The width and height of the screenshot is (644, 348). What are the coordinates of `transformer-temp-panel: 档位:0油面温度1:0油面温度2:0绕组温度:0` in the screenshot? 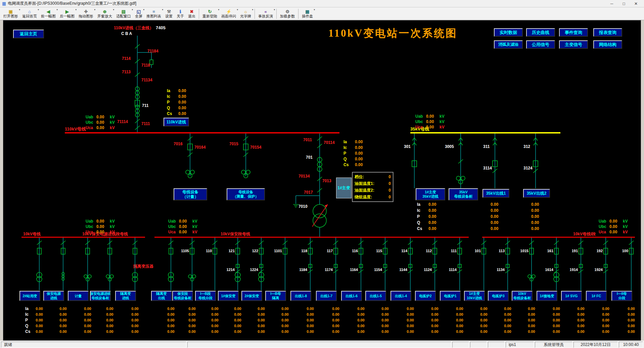 It's located at (373, 187).